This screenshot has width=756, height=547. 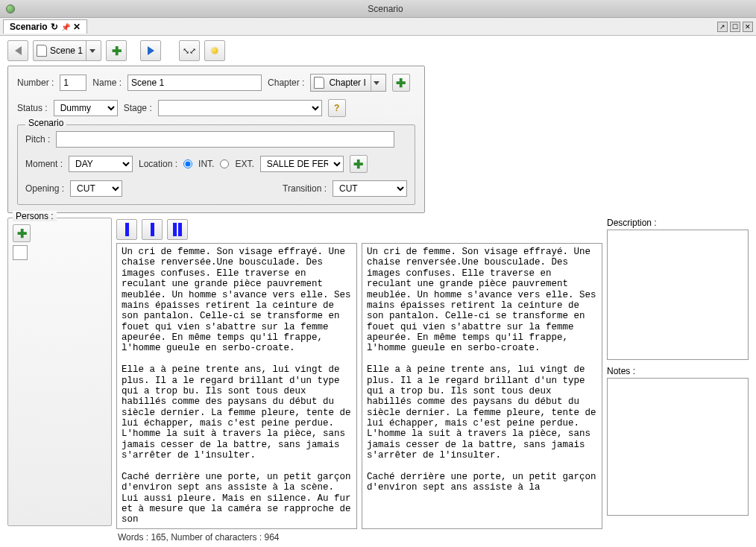 What do you see at coordinates (304, 189) in the screenshot?
I see `transition-label: Transition :` at bounding box center [304, 189].